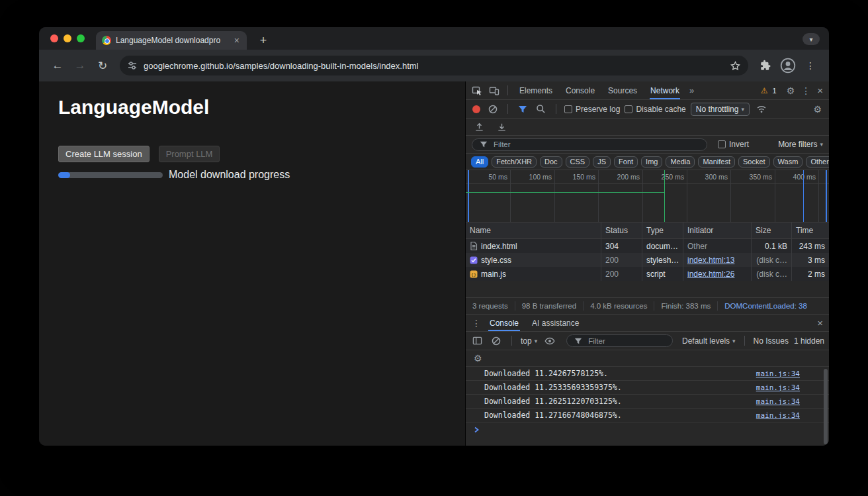  I want to click on tab-search-button: ▾, so click(811, 39).